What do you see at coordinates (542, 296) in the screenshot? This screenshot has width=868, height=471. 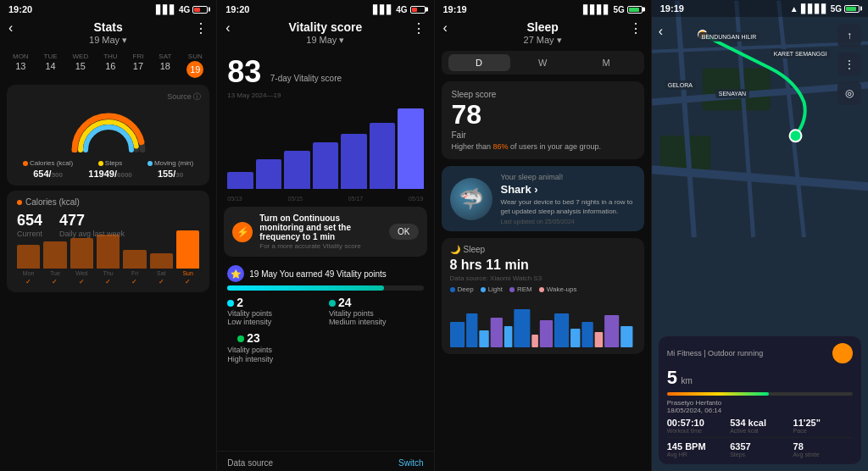 I see `sleep-data-section: 🌙 Sleep 8 hrs 11 min Data source: Xiaomi…` at bounding box center [542, 296].